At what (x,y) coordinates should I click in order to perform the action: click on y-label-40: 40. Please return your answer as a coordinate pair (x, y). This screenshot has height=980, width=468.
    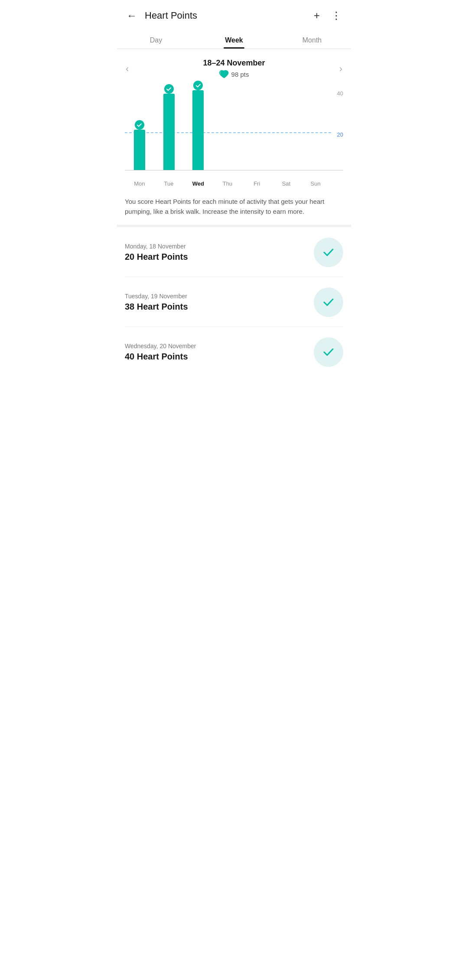
    Looking at the image, I should click on (340, 94).